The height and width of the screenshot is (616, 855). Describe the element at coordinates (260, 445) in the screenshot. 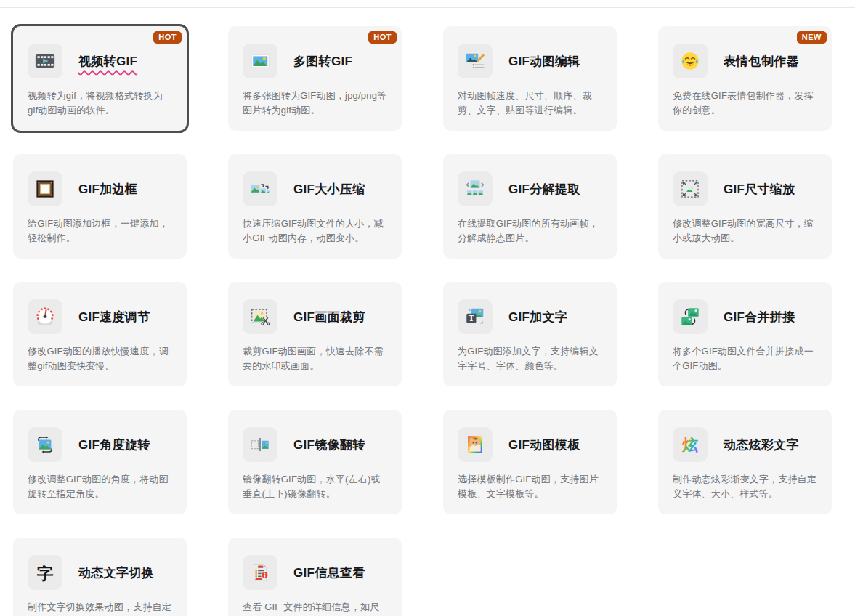

I see `mirror-flip-icon` at that location.